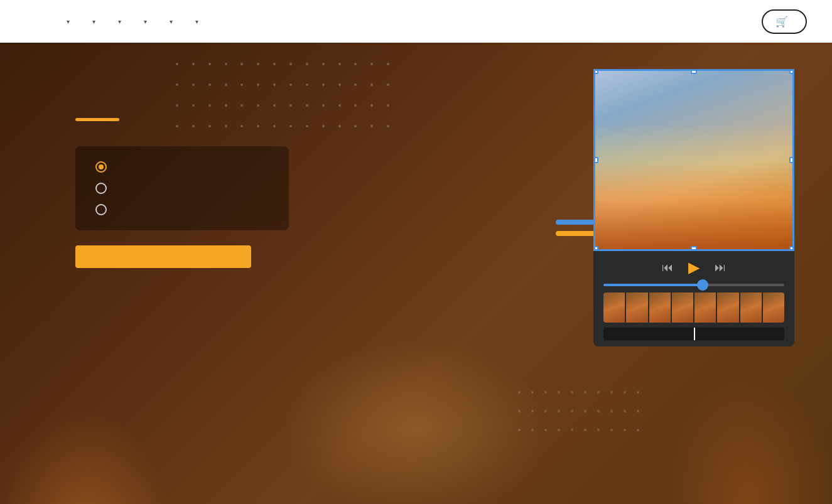 The width and height of the screenshot is (832, 504). Describe the element at coordinates (694, 267) in the screenshot. I see `player-controls: ⏮ ▶ ⏭` at that location.